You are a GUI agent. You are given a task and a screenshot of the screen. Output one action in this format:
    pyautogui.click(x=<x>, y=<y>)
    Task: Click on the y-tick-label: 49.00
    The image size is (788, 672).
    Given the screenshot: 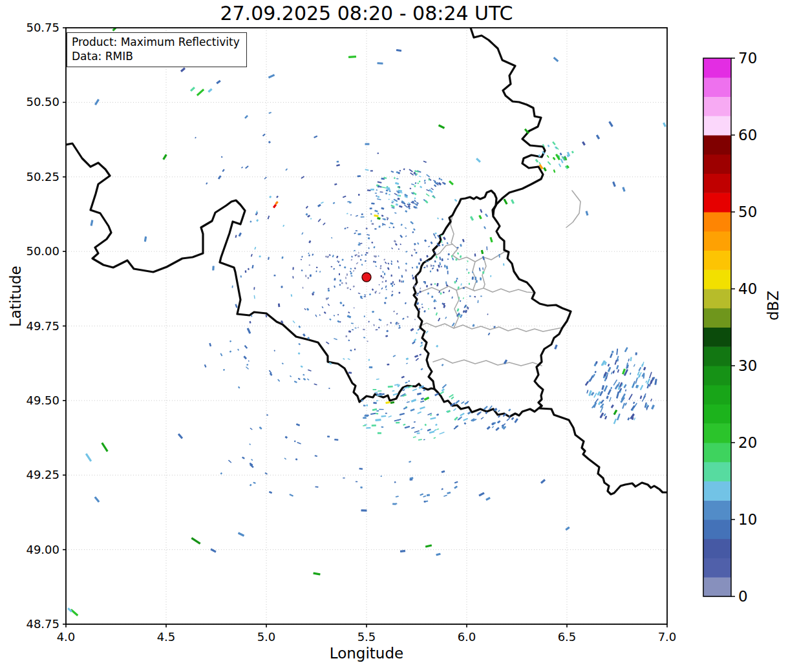 What is the action you would take?
    pyautogui.click(x=43, y=549)
    